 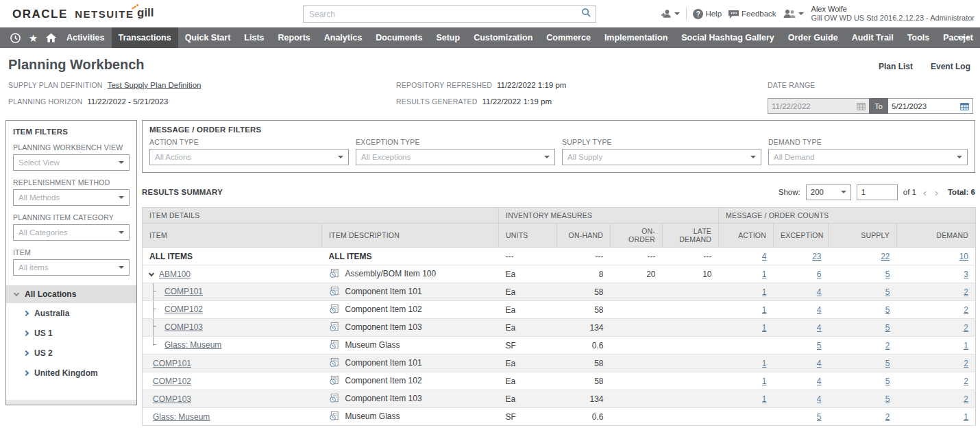 What do you see at coordinates (918, 38) in the screenshot?
I see `nav-item-tools: Tools` at bounding box center [918, 38].